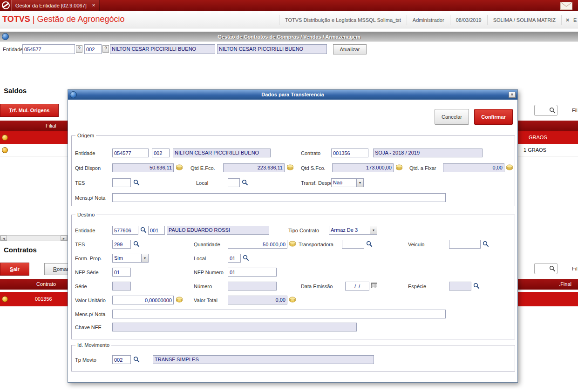 The image size is (578, 392). Describe the element at coordinates (85, 230) in the screenshot. I see `destino-entidade-label: Entidade` at that location.